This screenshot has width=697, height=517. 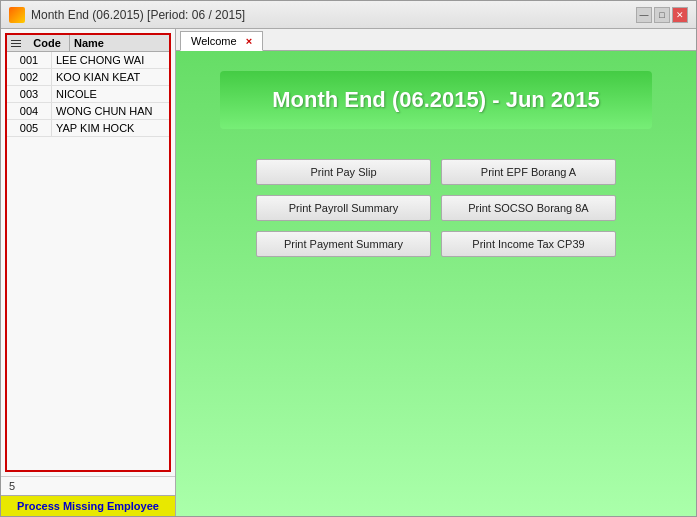 What do you see at coordinates (30, 60) in the screenshot?
I see `employee-code: 001` at bounding box center [30, 60].